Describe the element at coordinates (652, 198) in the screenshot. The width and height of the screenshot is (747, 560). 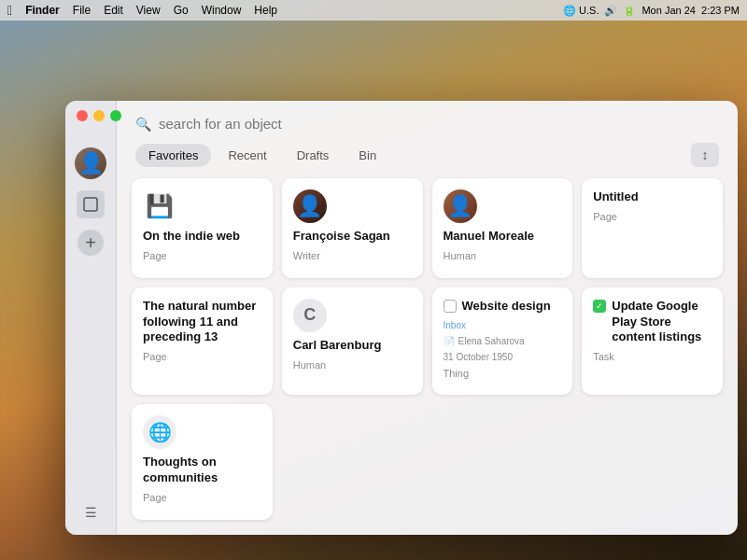
I see `card-untitled-title: Untitled` at that location.